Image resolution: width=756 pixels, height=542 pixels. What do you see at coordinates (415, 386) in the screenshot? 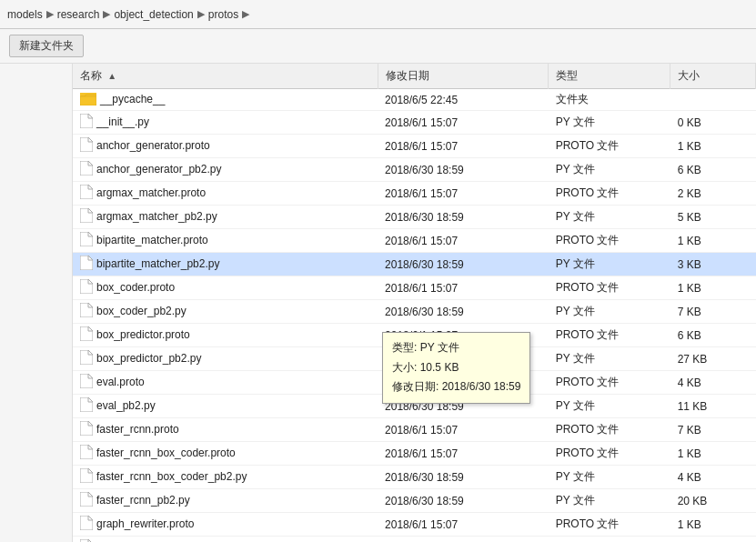
I see `tooltip-date-label: 修改日期:` at bounding box center [415, 386].